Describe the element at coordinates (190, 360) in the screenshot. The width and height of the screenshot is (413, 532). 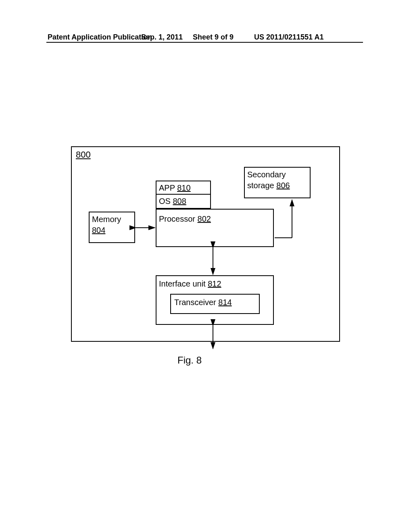
I see `figure-caption: Fig. 8` at that location.